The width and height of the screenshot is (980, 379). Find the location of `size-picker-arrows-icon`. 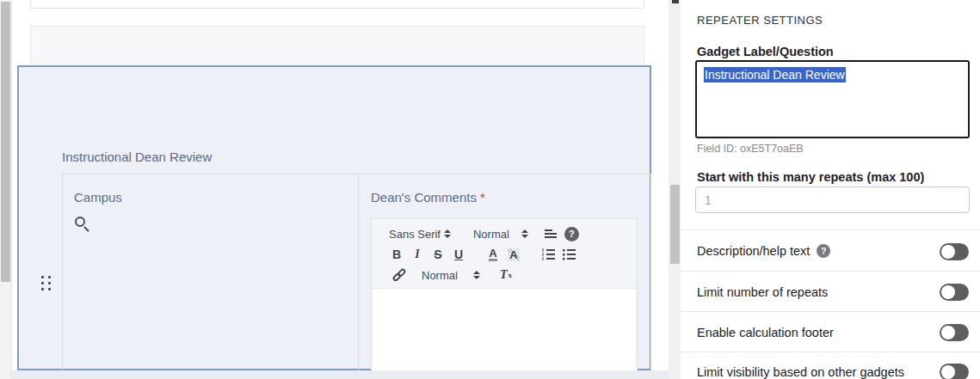

size-picker-arrows-icon is located at coordinates (525, 234).